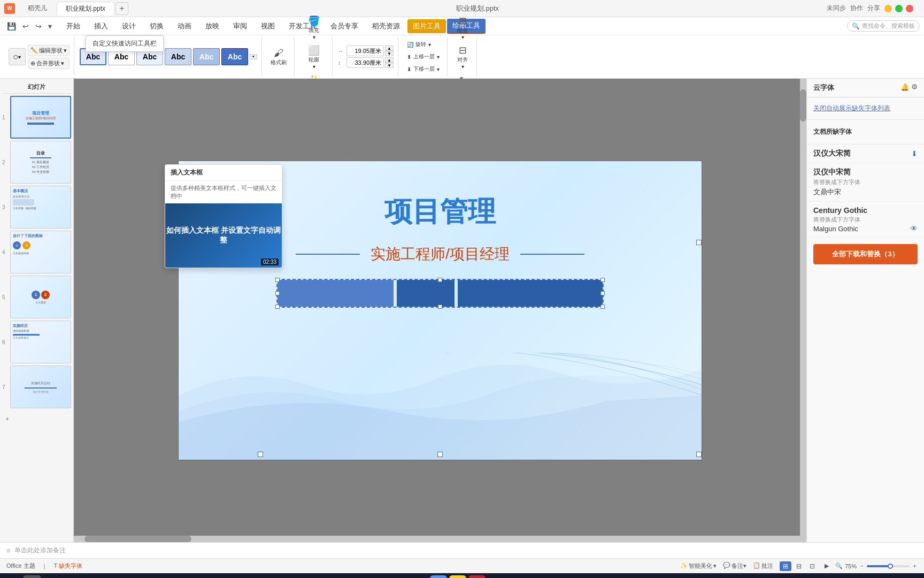 The height and width of the screenshot is (578, 924). Describe the element at coordinates (763, 566) in the screenshot. I see `review-btn: 📋批注` at that location.